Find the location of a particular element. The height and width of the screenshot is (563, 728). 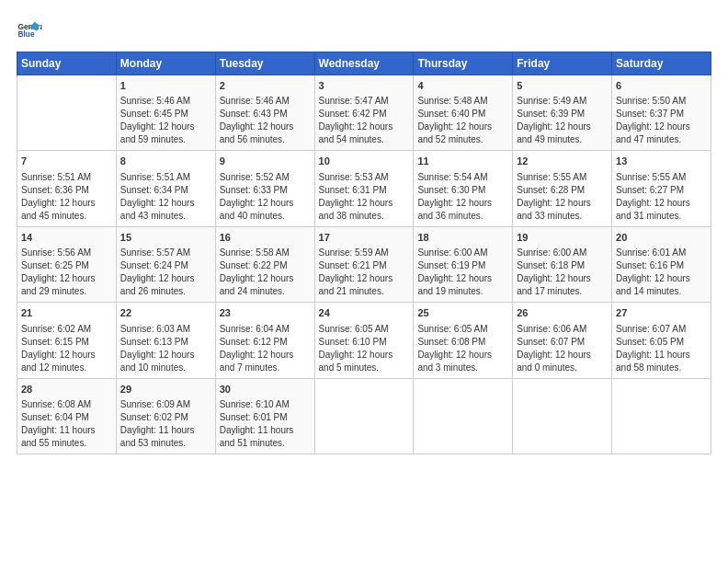

day-cell: 22Sunrise: 6:03 AMSunset: 6:13 PMDayligh… is located at coordinates (165, 340).